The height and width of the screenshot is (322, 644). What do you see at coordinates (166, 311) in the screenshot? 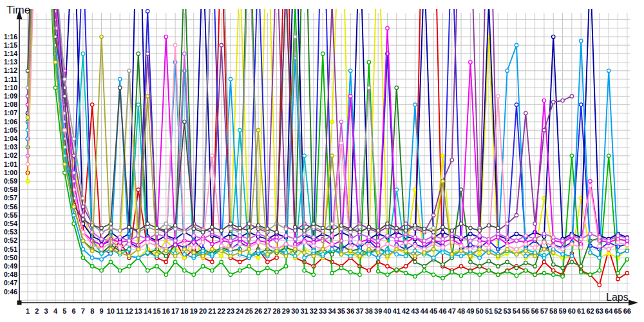
I see `x-tick-label: 16` at bounding box center [166, 311].